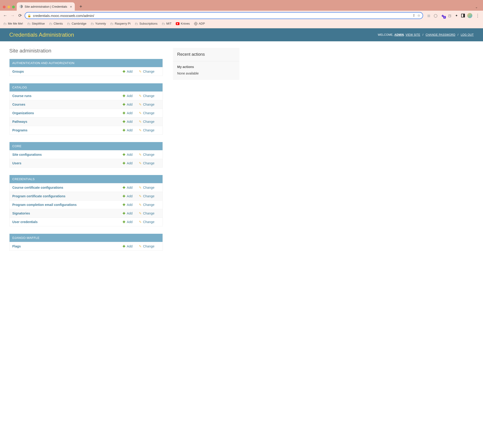  I want to click on model-row: Site configurations✚Add✎Change, so click(86, 155).